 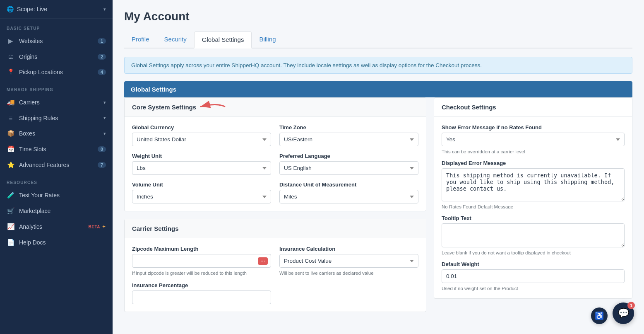 I want to click on boxes-icon: 📦, so click(x=11, y=133).